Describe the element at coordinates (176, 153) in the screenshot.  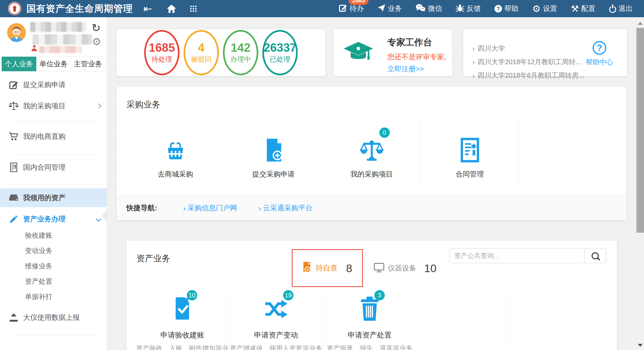
I see `purchase-item-go-mall: 去商城采购` at that location.